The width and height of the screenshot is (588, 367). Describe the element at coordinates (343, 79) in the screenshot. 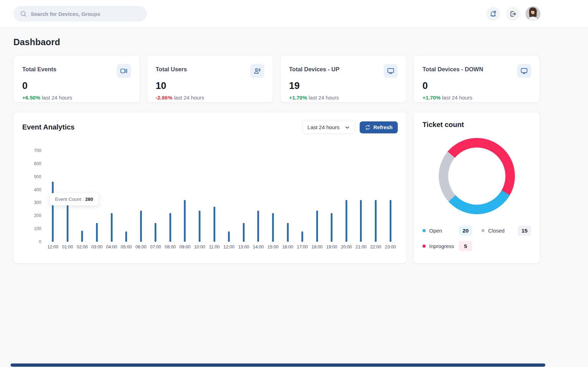

I see `stat-card-devices-up: Total Devices - UP 19 +1.70% last 24 hou…` at that location.